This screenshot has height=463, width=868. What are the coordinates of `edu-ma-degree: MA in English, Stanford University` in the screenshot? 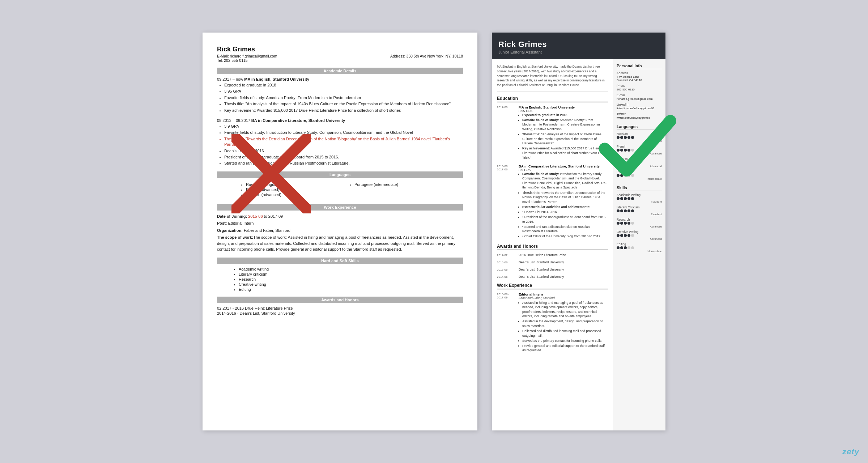 It's located at (277, 79).